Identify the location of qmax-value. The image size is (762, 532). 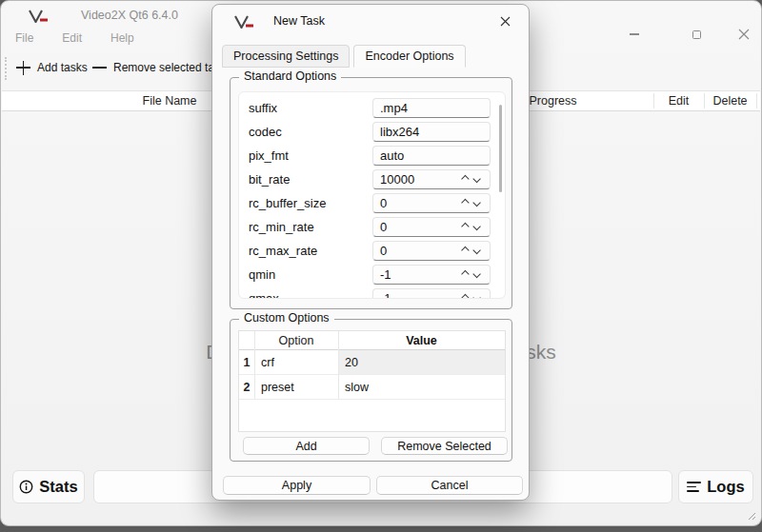
(417, 295).